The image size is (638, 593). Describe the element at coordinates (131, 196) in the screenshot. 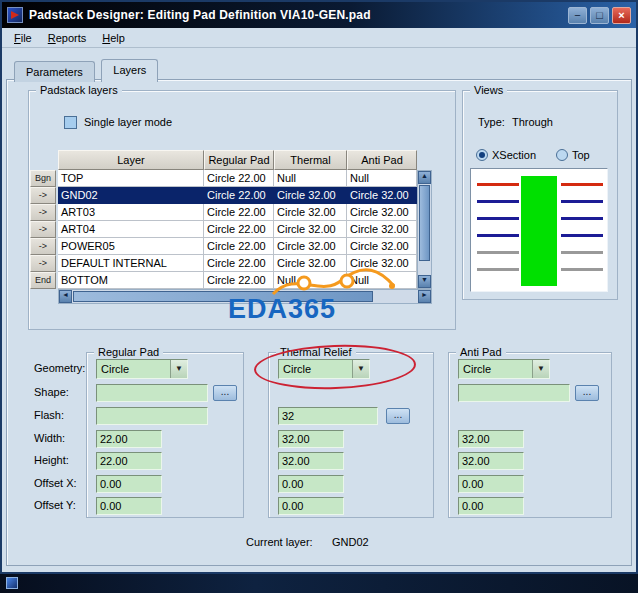

I see `cell-layer: GND02` at that location.